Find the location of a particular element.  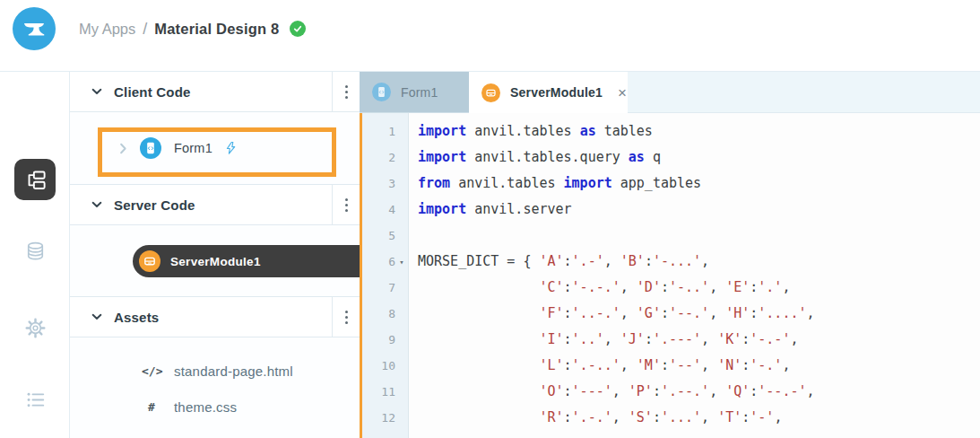

fold-arrow-icon: ▾ is located at coordinates (402, 262).